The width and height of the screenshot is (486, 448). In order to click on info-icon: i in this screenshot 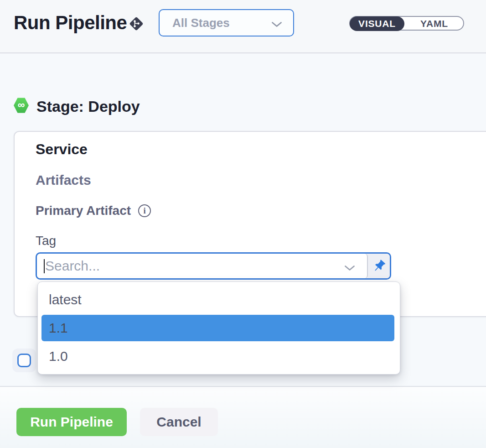, I will do `click(145, 211)`.